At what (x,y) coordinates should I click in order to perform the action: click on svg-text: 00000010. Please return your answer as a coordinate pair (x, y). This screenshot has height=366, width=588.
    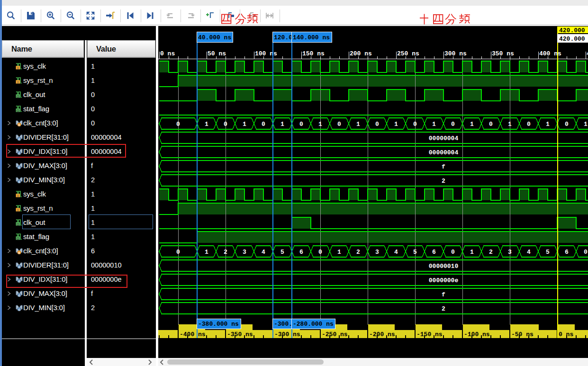
    Looking at the image, I should click on (443, 266).